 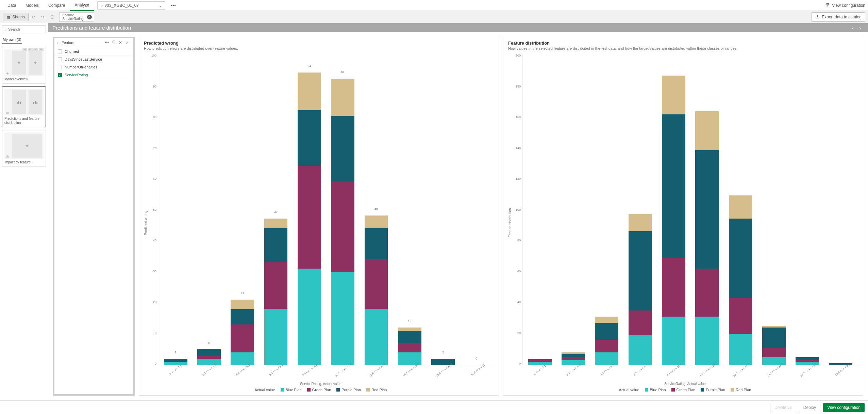 I want to click on feature-item: Churned, so click(x=94, y=52).